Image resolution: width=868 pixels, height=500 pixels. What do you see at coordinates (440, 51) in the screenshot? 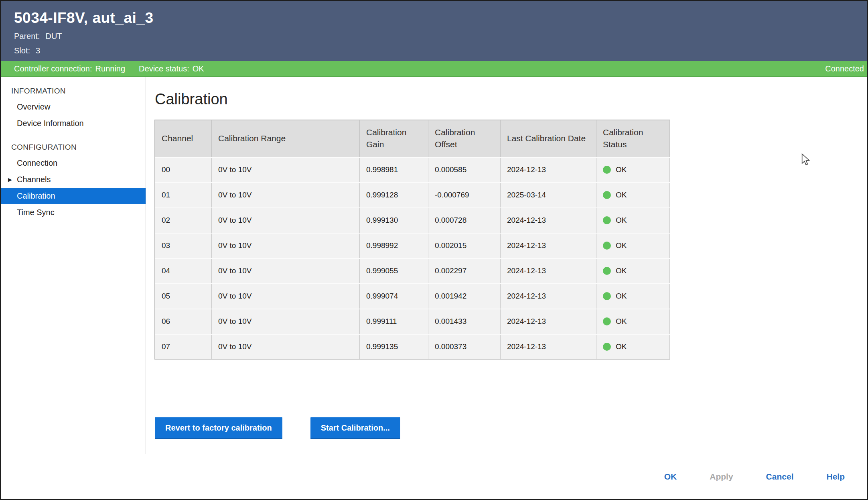
I see `slot-row: Slot:3` at bounding box center [440, 51].